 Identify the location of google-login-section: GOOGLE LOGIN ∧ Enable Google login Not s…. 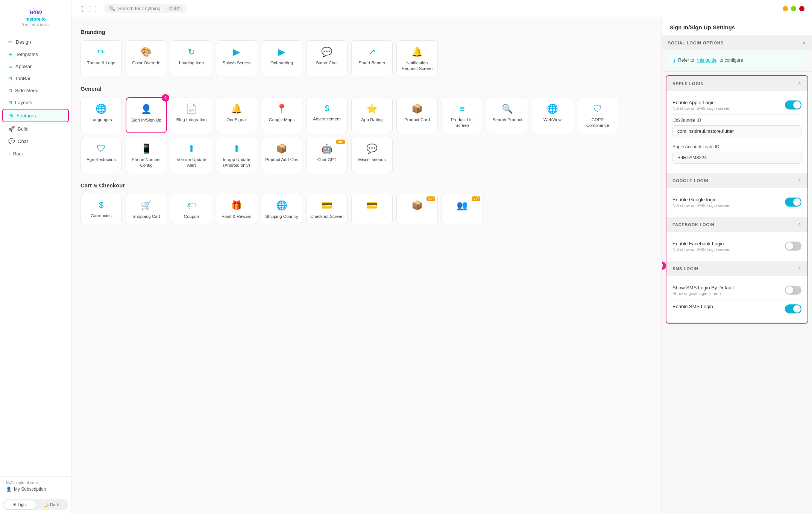
(737, 195).